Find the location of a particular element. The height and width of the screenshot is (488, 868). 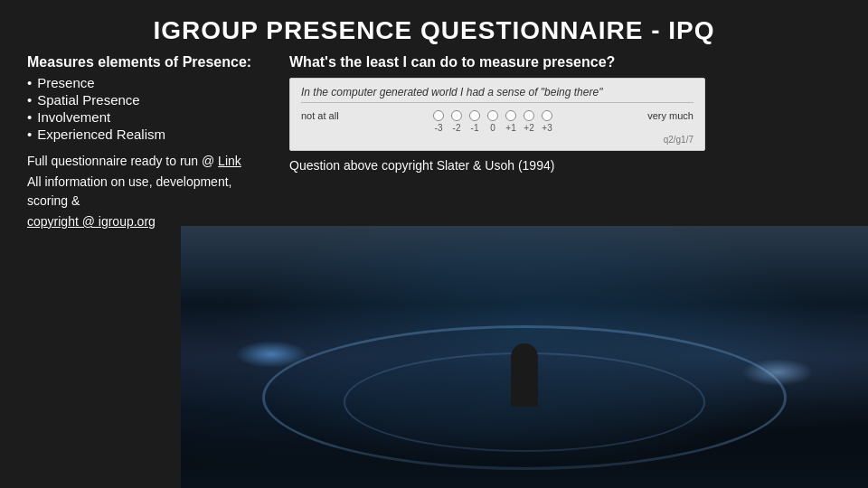

light-left is located at coordinates (271, 354).